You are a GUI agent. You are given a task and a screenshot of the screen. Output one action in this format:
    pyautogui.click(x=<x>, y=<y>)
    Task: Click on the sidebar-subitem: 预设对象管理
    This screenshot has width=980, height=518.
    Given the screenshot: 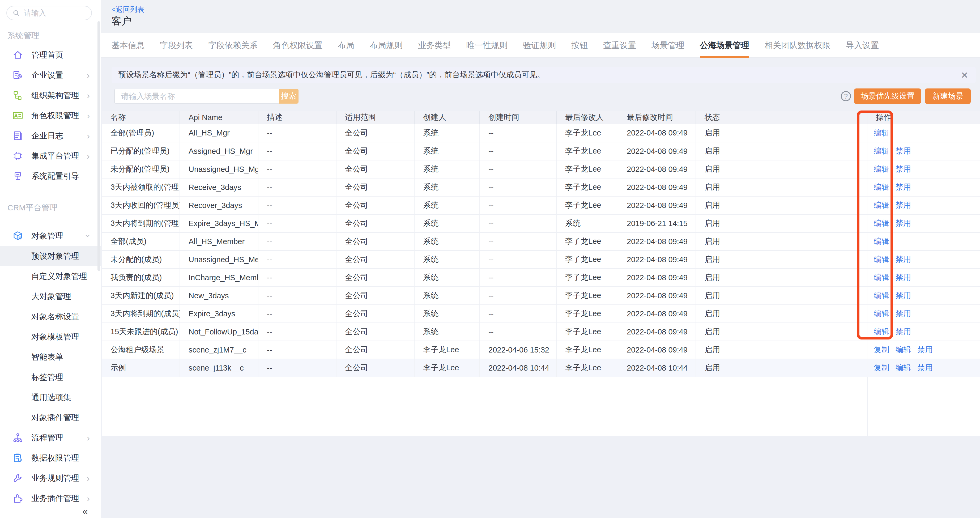 What is the action you would take?
    pyautogui.click(x=50, y=256)
    